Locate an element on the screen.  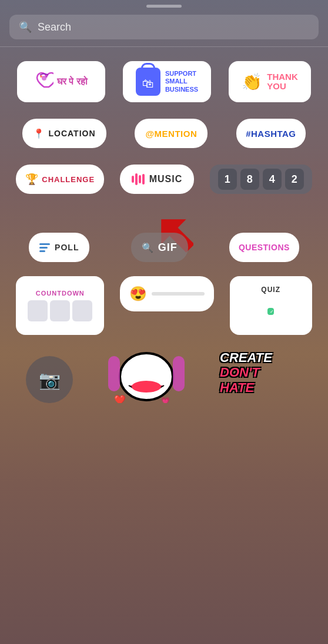
slider-track is located at coordinates (178, 294).